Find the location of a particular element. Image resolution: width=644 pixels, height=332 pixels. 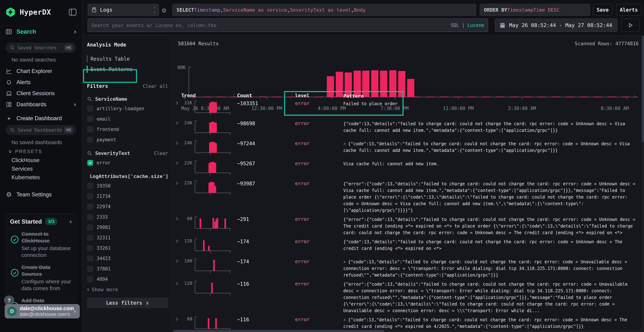

pattern-row: 120~116error{"error":{"code":13,"details… is located at coordinates (408, 297).